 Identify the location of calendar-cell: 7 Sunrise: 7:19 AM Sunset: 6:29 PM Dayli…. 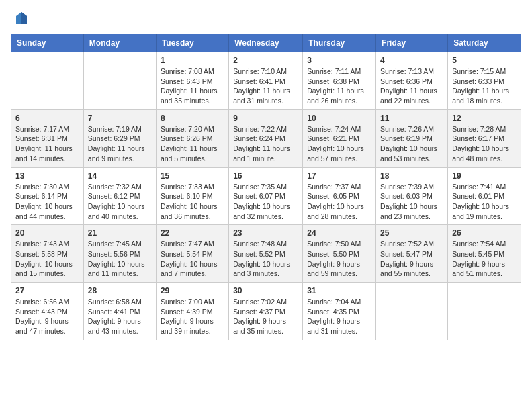
(120, 138).